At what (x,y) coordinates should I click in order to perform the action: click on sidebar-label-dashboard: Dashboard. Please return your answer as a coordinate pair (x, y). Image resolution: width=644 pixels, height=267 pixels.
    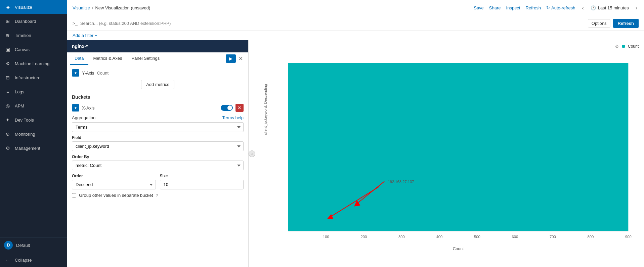
    Looking at the image, I should click on (26, 21).